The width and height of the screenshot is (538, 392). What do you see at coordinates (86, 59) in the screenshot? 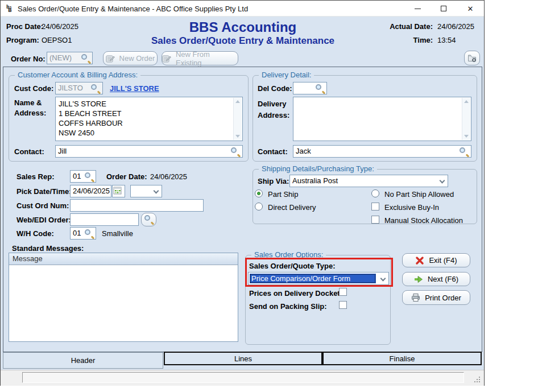
I see `order-no-search-icon` at bounding box center [86, 59].